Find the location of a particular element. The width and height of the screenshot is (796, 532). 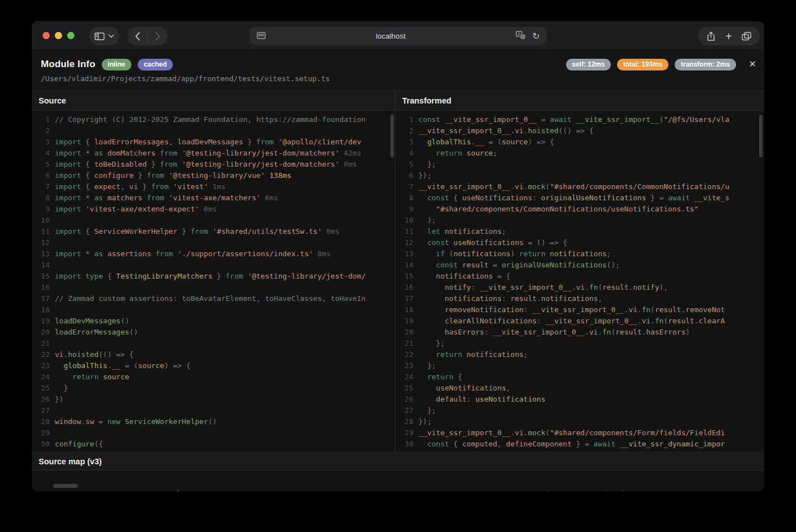

code-line: 8import * as matchers from 'vitest-axe/m… is located at coordinates (214, 198).